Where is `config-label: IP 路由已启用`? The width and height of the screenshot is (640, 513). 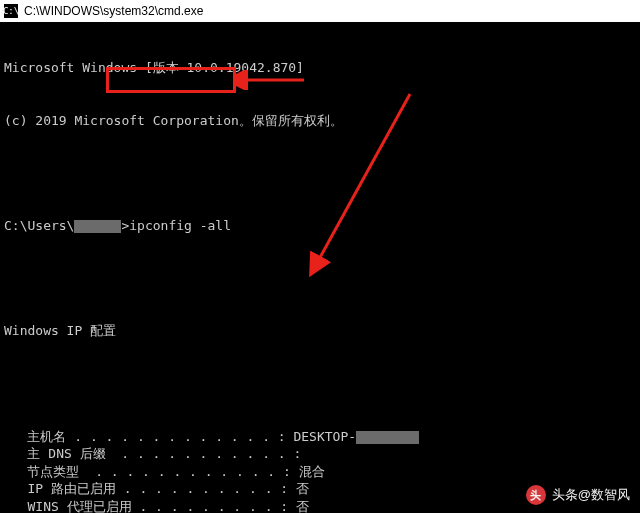
config-label: IP 路由已启用 is located at coordinates (60, 488).